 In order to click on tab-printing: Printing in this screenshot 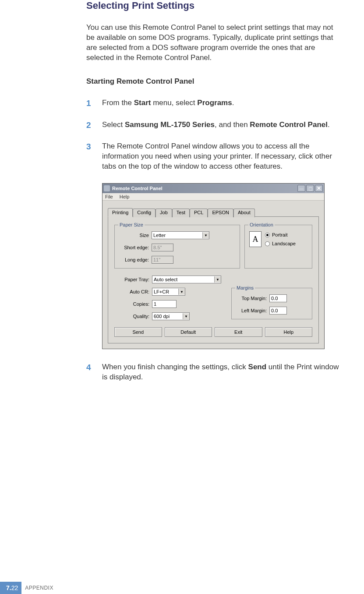, I will do `click(120, 212)`.